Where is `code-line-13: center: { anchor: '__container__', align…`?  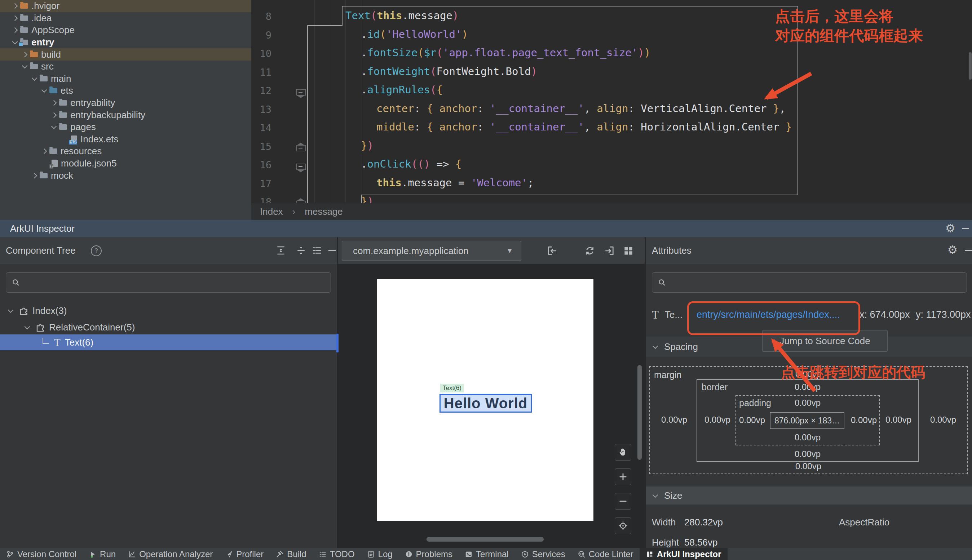
code-line-13: center: { anchor: '__container__', align… is located at coordinates (581, 108).